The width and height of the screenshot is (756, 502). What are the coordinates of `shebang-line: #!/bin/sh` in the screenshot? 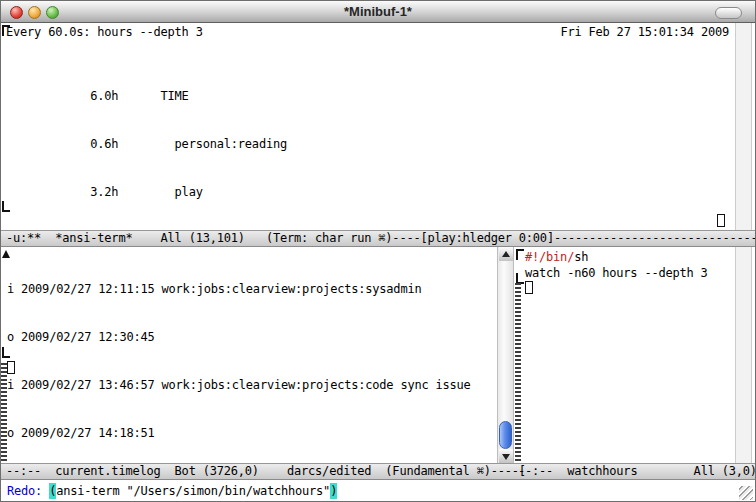 It's located at (556, 257).